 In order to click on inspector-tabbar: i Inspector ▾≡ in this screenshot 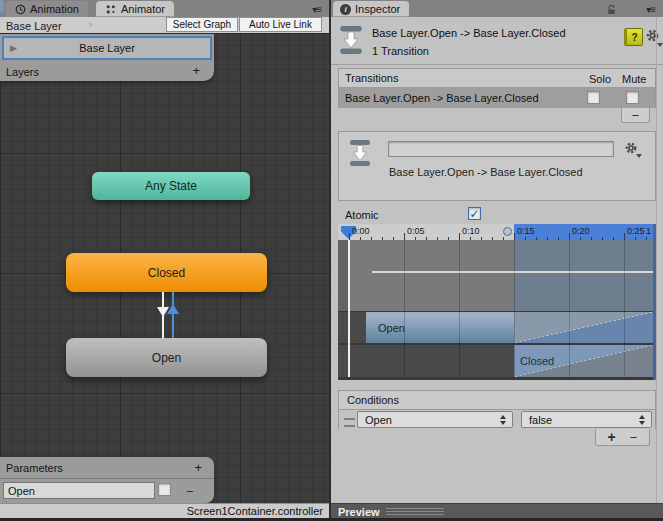, I will do `click(497, 8)`.